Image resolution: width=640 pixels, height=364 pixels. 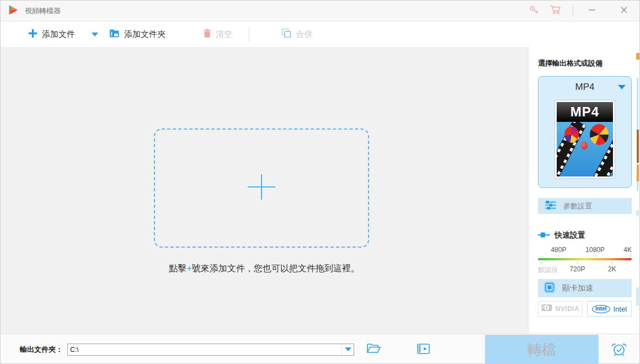 I want to click on thumbnail-format-label: MP4, so click(x=585, y=112).